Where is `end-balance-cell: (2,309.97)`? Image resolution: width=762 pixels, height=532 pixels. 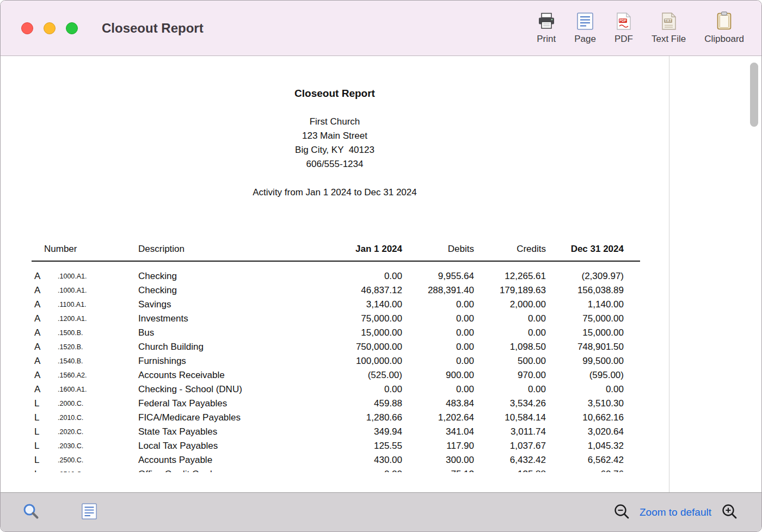
end-balance-cell: (2,309.97) is located at coordinates (585, 276).